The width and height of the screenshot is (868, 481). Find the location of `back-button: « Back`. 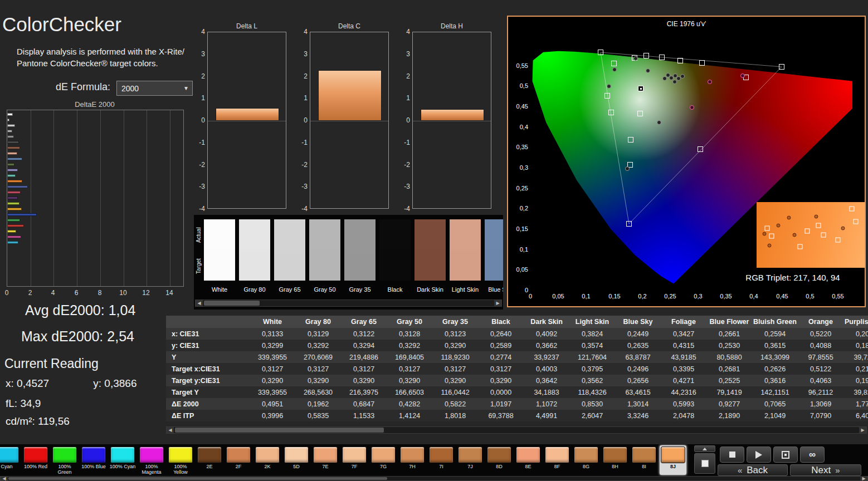

back-button: « Back is located at coordinates (753, 470).